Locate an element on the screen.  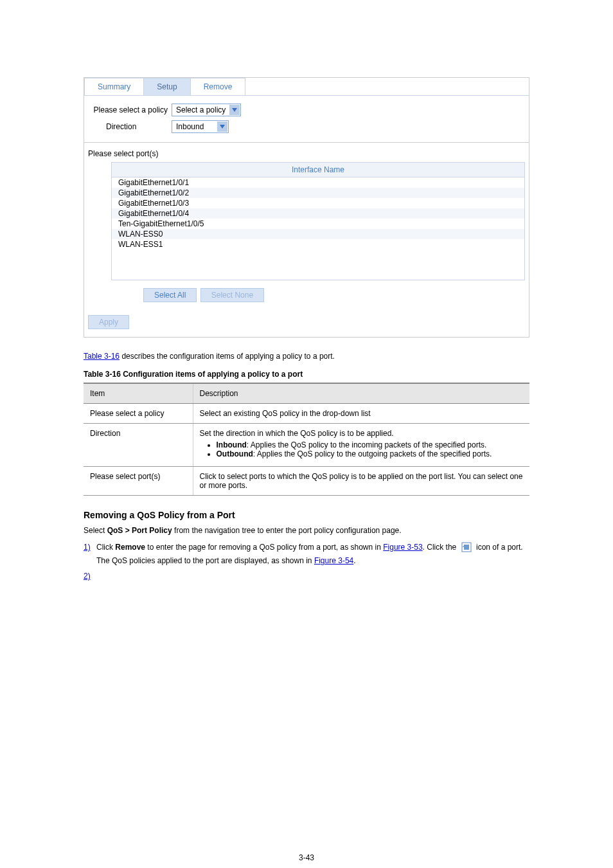
figure-link: Figure 3-53 is located at coordinates (402, 547).